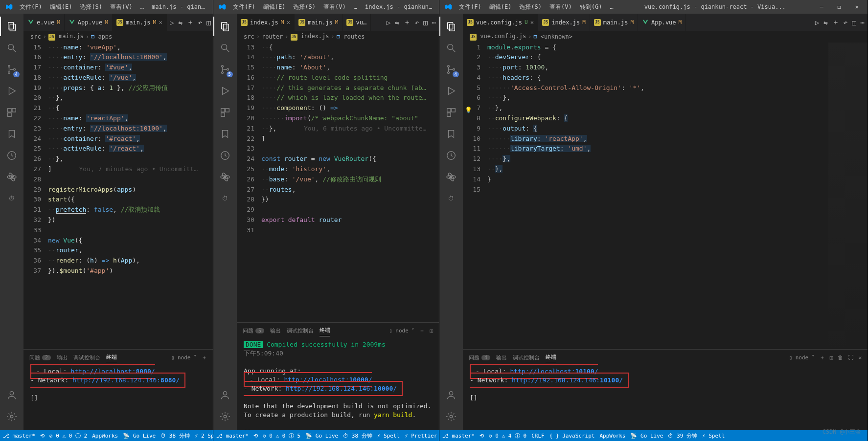  What do you see at coordinates (845, 22) in the screenshot?
I see `revert-icon: ↶` at bounding box center [845, 22].